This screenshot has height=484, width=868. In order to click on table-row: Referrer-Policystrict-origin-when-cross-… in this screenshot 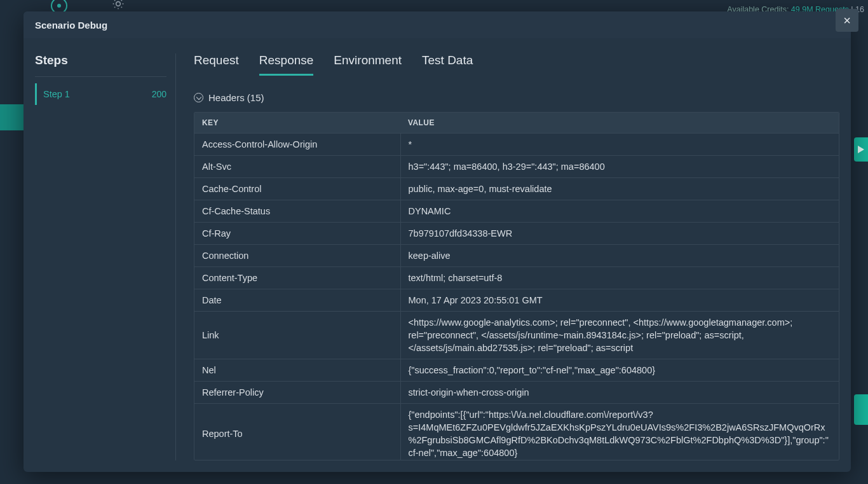, I will do `click(517, 393)`.